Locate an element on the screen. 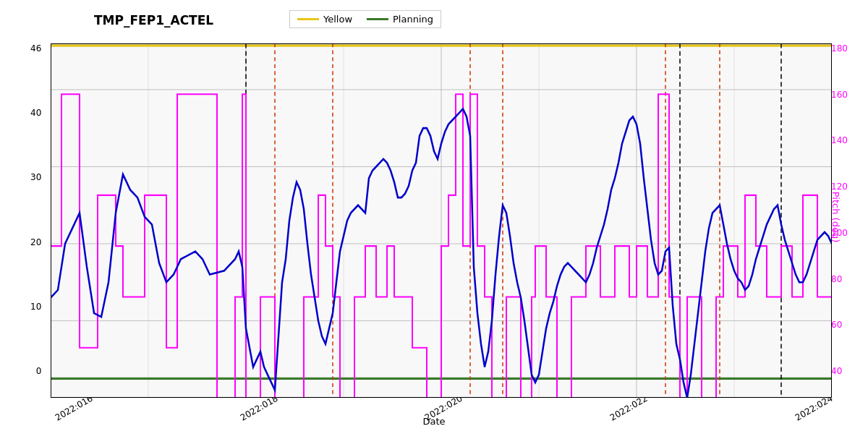 This screenshot has width=868, height=434. yellow-legend-line is located at coordinates (308, 19).